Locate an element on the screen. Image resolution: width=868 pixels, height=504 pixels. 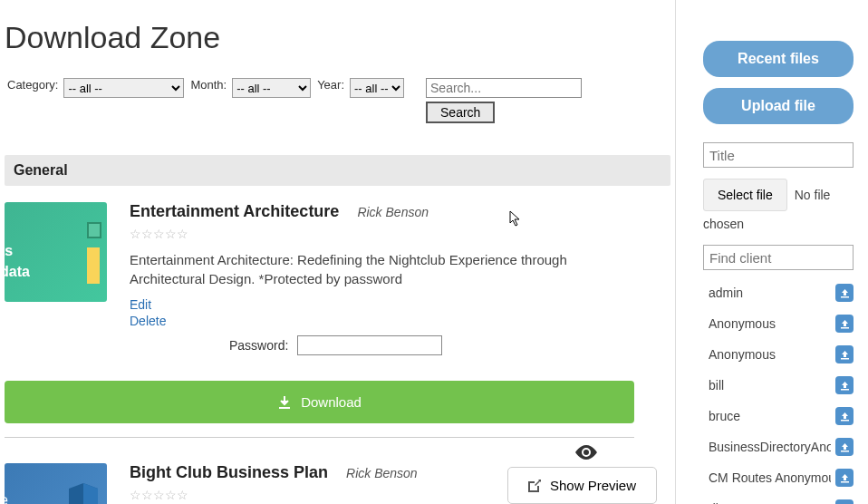
category-label: Category: is located at coordinates (33, 85).